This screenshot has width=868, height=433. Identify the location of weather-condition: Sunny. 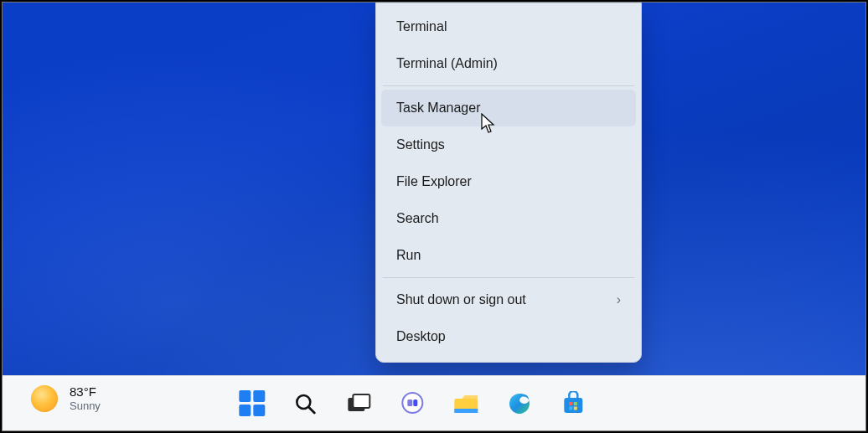
(85, 407).